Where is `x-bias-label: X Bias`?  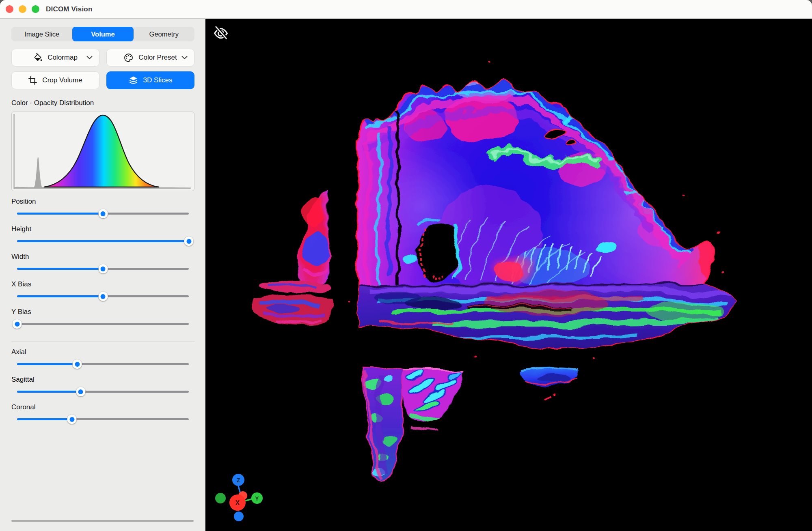 x-bias-label: X Bias is located at coordinates (103, 284).